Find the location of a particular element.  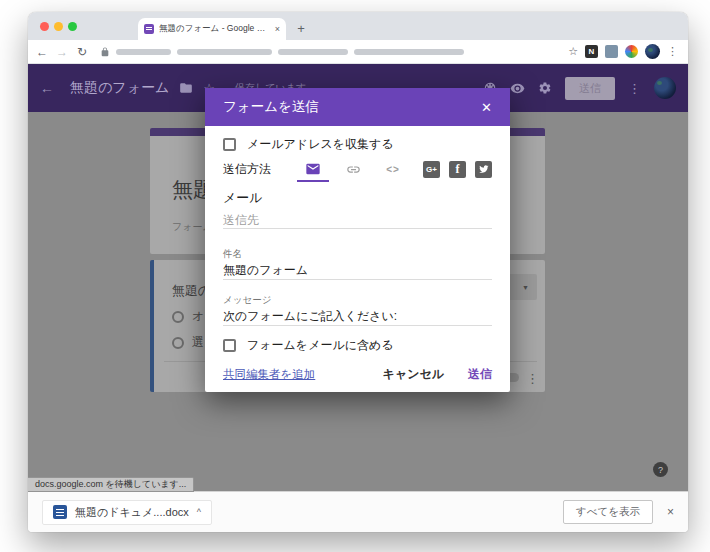

message-label: メッセージ is located at coordinates (247, 300).